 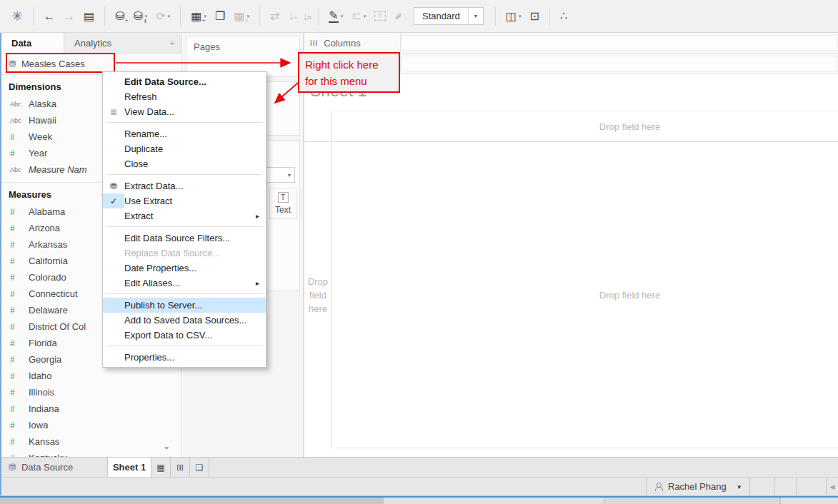 I want to click on drop-field-top-zone: Drop field here, so click(x=584, y=126).